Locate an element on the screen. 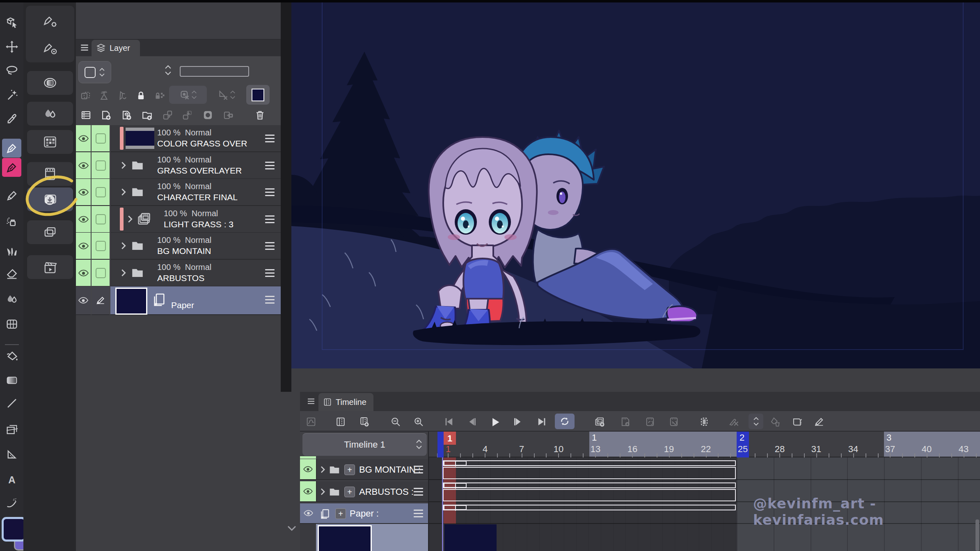  playhead-flag: 1 is located at coordinates (450, 438).